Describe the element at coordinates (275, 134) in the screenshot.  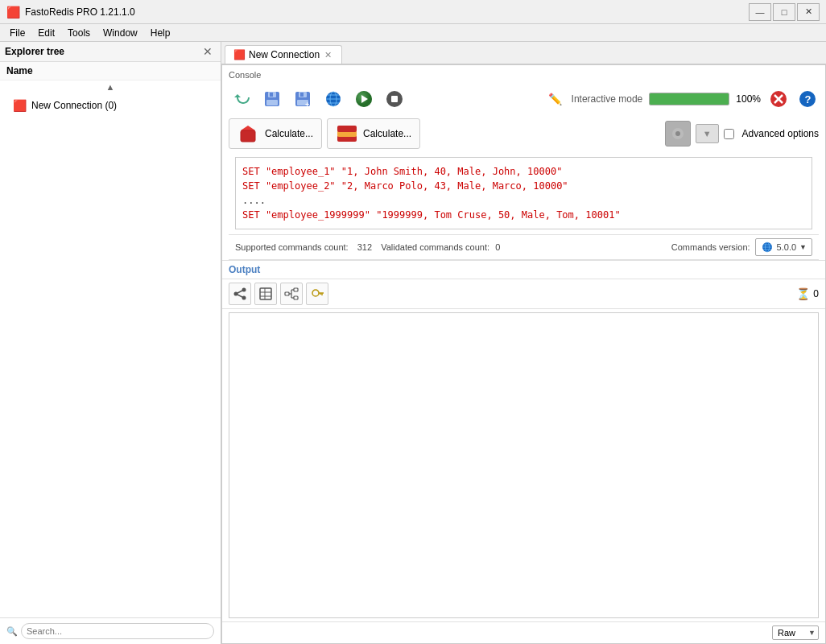
I see `calculate-button-1: Calculate...` at that location.